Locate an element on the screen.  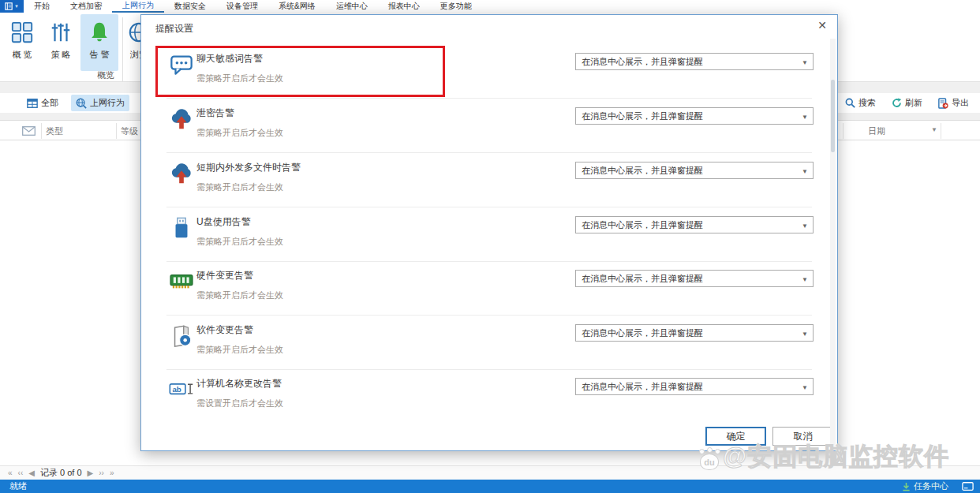
table-icon is located at coordinates (32, 103).